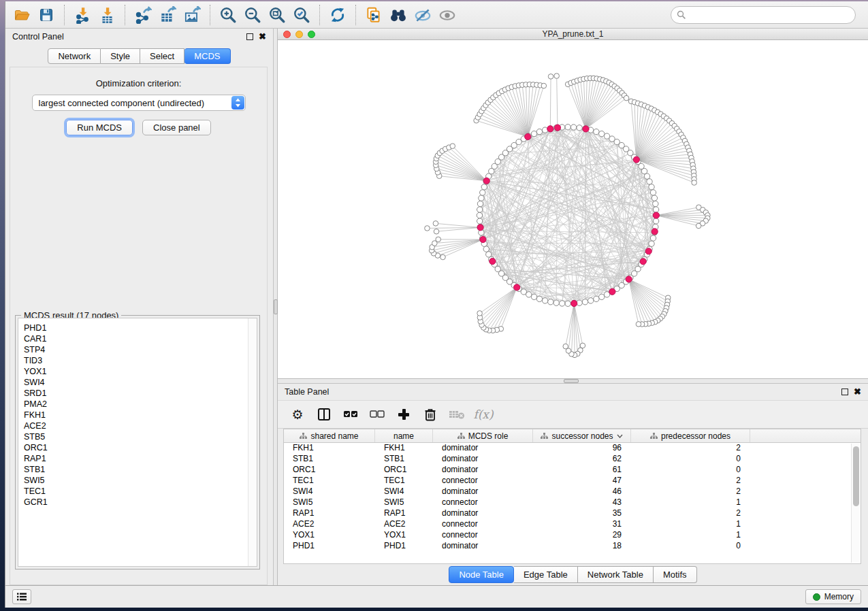 This screenshot has width=868, height=611. I want to click on export-table-button, so click(167, 15).